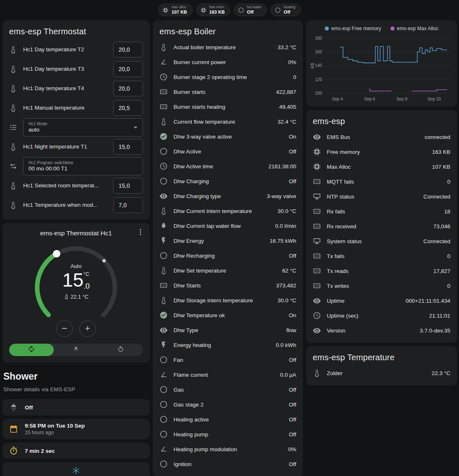 Image resolution: width=459 pixels, height=476 pixels. What do you see at coordinates (382, 182) in the screenshot?
I see `entity-row: 123MQTT fails0` at bounding box center [382, 182].